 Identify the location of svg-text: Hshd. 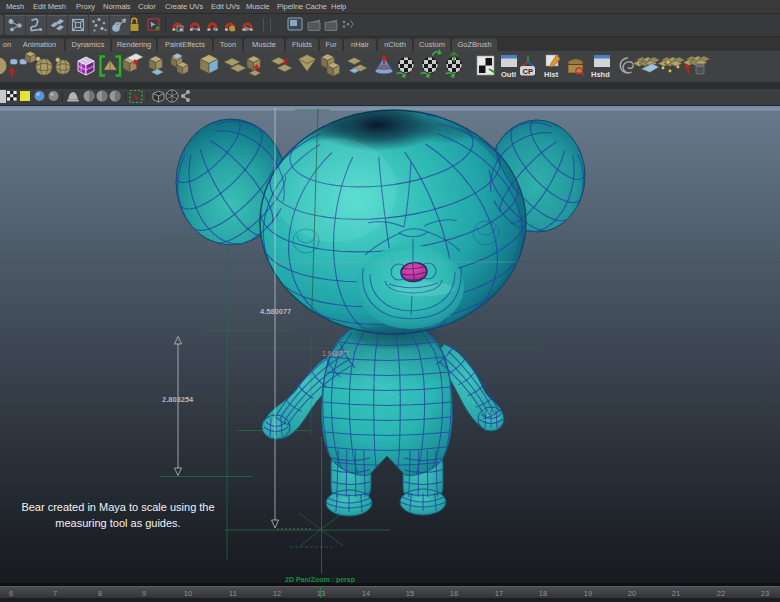
(600, 74).